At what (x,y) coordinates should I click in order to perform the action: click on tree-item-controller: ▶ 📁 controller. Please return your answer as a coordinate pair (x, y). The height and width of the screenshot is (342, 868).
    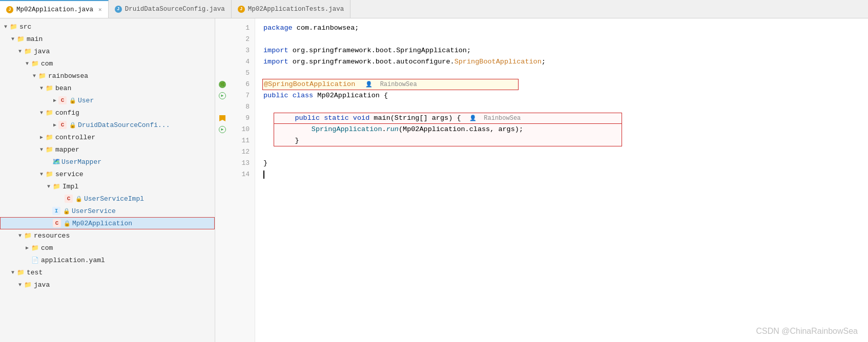
    Looking at the image, I should click on (108, 137).